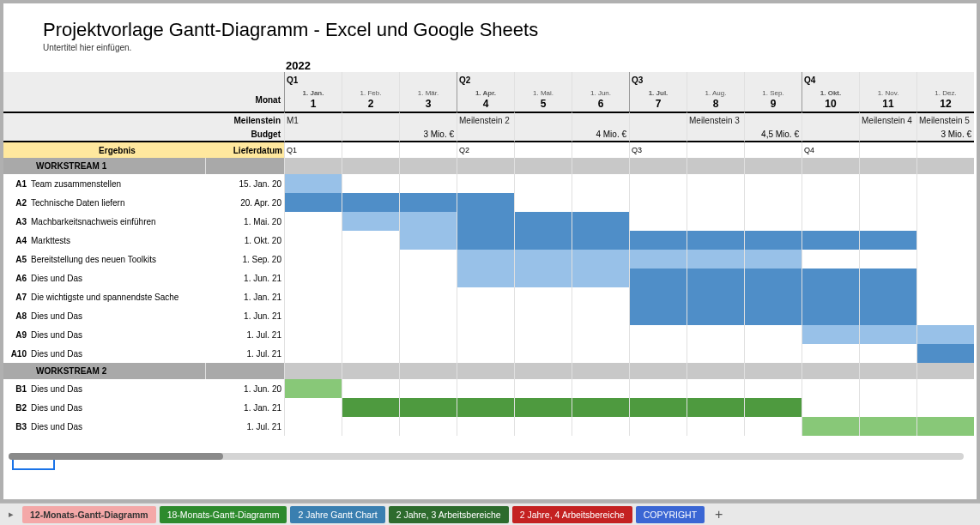  I want to click on month-cell: 1. Feb.2, so click(371, 100).